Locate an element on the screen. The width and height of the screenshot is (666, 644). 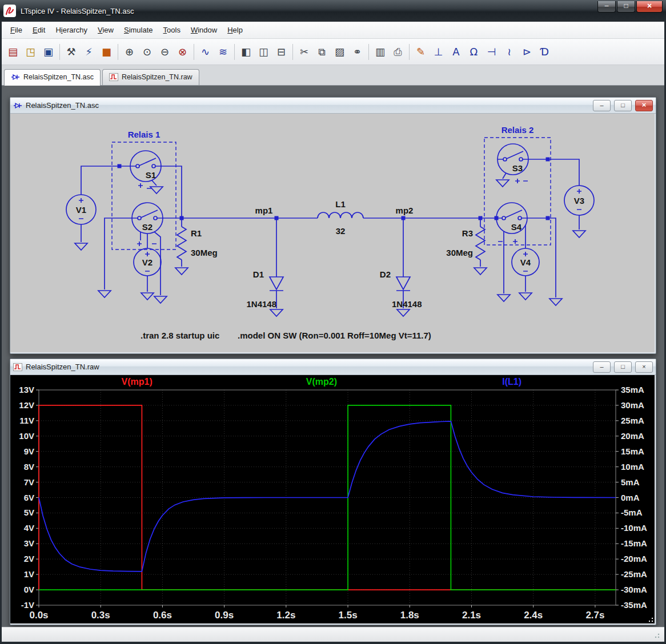
legend-V(mp1): V(mp1) is located at coordinates (137, 381).